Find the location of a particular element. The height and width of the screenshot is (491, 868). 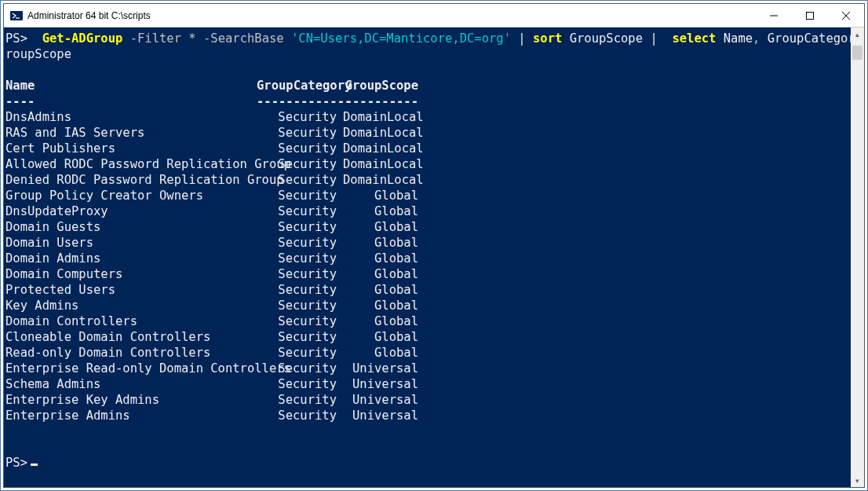

param-filter: -Filter is located at coordinates (155, 38).